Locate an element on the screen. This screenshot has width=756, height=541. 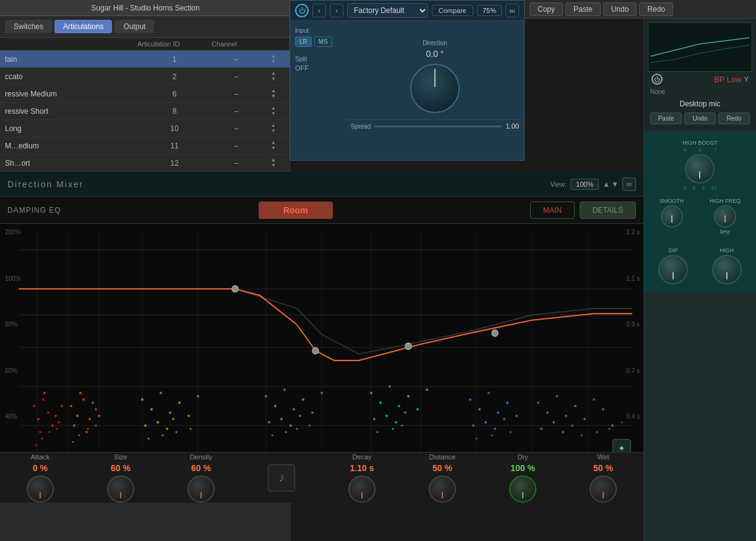
density-value: 60 % is located at coordinates (201, 468).